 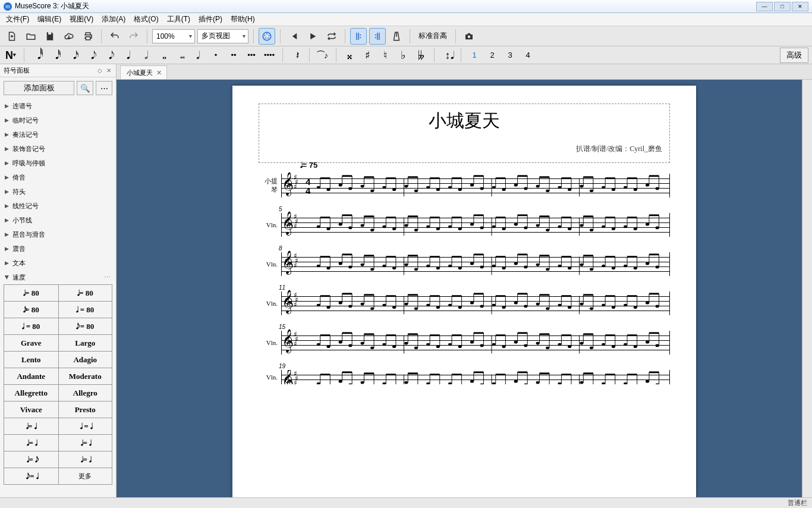 What do you see at coordinates (11, 55) in the screenshot?
I see `noteinput-mode-button: N▾` at bounding box center [11, 55].